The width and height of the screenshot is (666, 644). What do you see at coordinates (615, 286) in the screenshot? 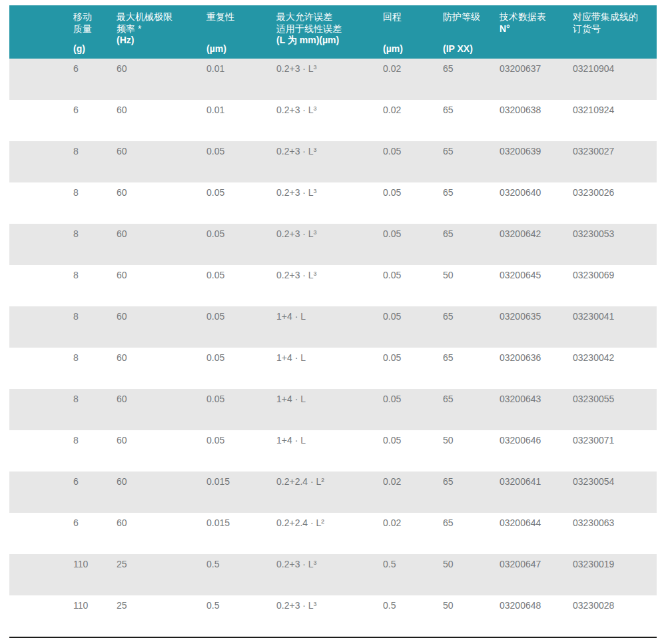
I see `table-cell: 03230069` at bounding box center [615, 286].